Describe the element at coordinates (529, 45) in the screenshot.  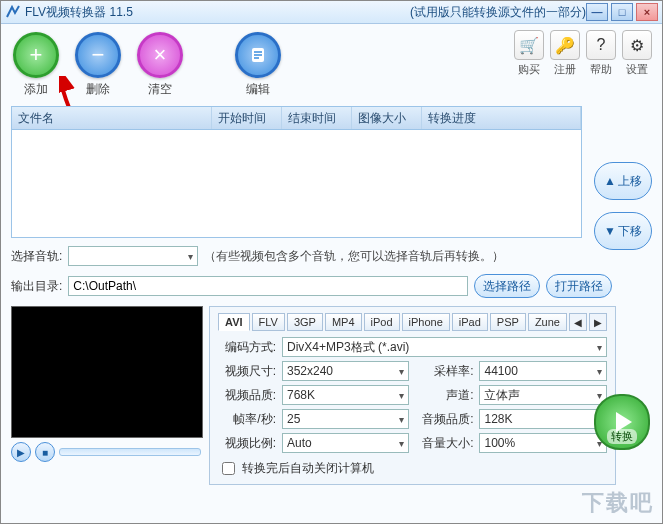
I see `cart-icon: 🛒` at that location.